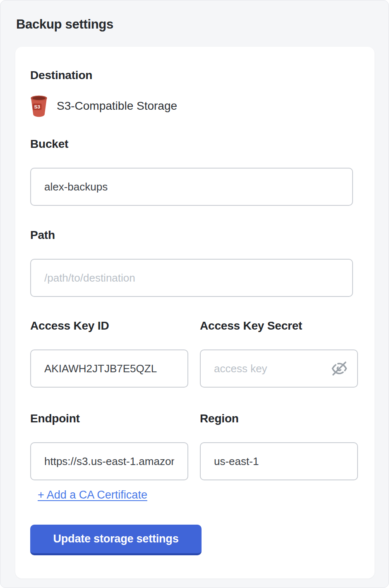 This screenshot has height=588, width=389. Describe the element at coordinates (195, 144) in the screenshot. I see `bucket-label: Bucket` at that location.